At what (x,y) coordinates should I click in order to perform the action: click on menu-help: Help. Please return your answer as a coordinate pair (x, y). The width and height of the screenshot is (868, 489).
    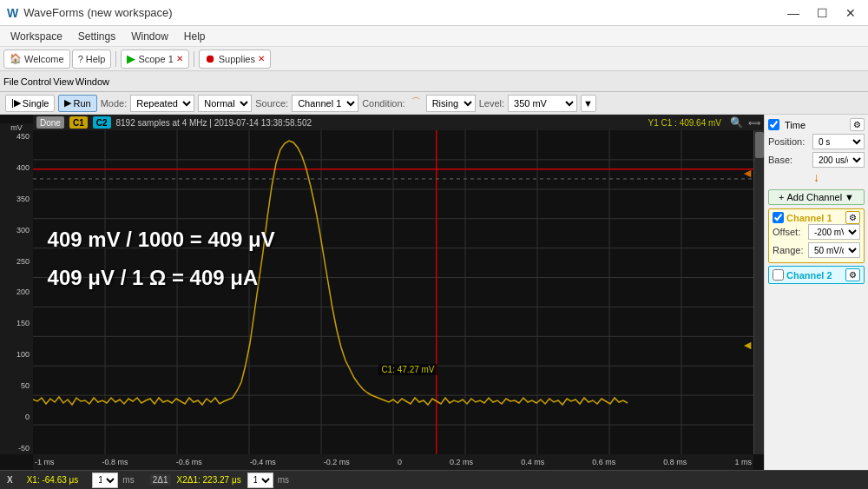
    Looking at the image, I should click on (194, 36).